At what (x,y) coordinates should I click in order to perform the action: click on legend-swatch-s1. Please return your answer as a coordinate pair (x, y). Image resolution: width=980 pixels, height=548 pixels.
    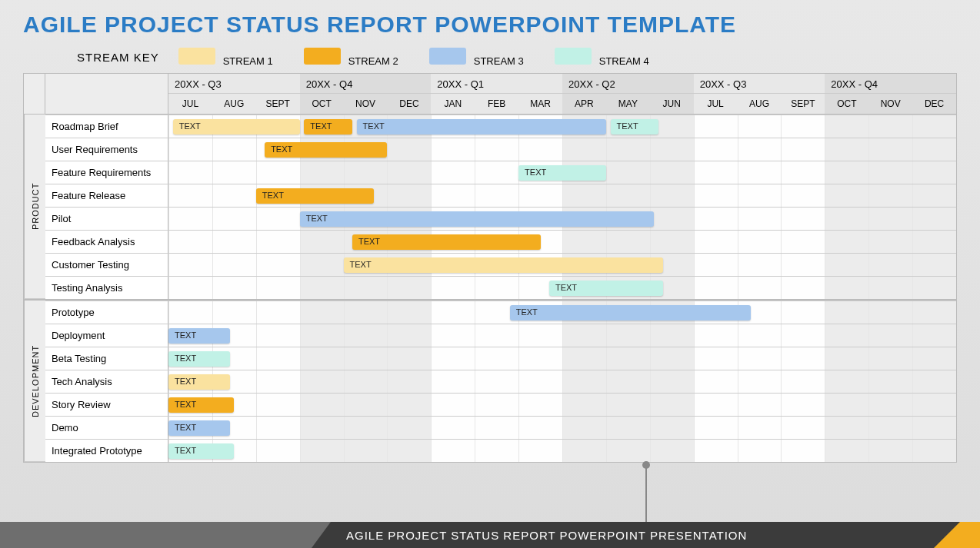
    Looking at the image, I should click on (197, 56).